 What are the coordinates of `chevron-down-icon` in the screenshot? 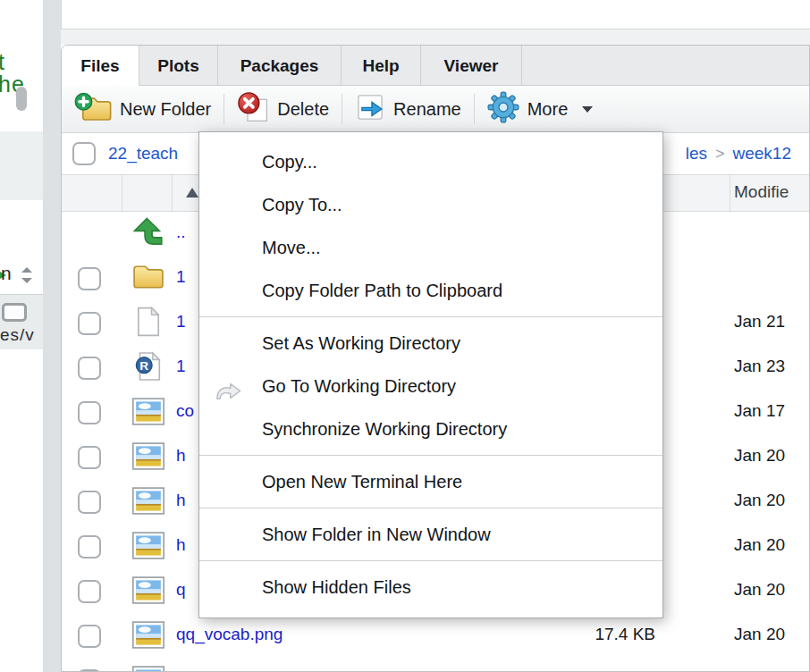 It's located at (587, 109).